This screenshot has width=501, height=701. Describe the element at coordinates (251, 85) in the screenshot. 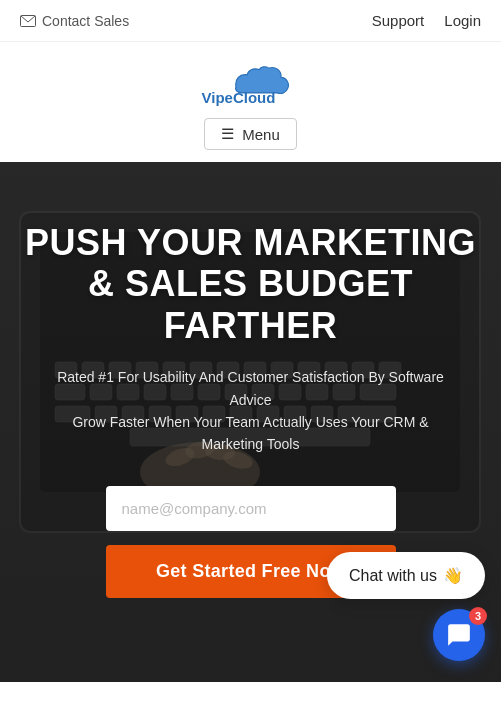

I see `vipecloud-logo: VipeCloud` at that location.